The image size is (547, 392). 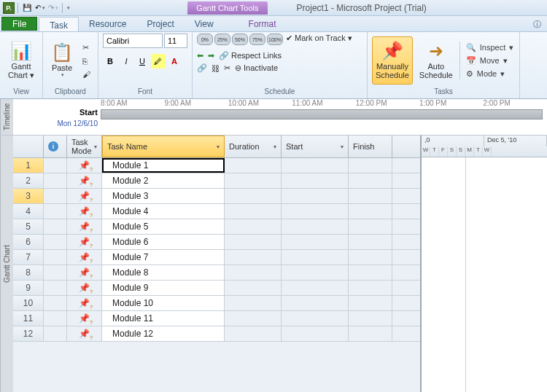 I want to click on pct-25-button: 25%, so click(x=222, y=39).